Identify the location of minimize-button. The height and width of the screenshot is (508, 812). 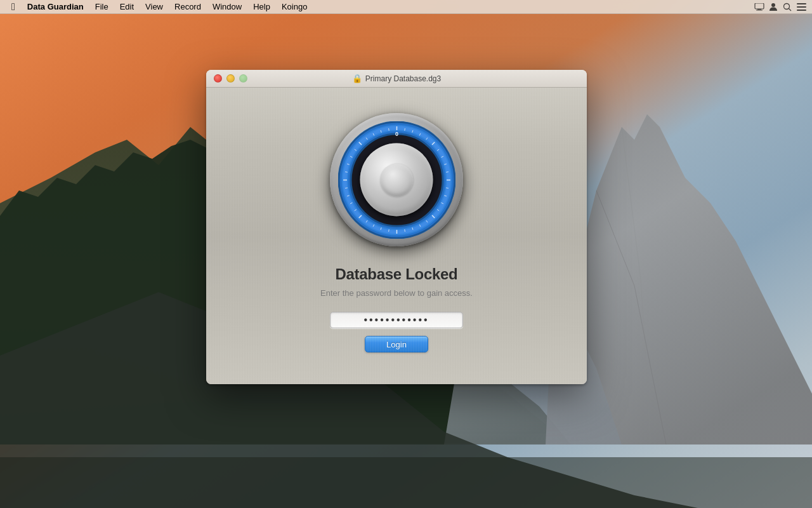
(231, 79).